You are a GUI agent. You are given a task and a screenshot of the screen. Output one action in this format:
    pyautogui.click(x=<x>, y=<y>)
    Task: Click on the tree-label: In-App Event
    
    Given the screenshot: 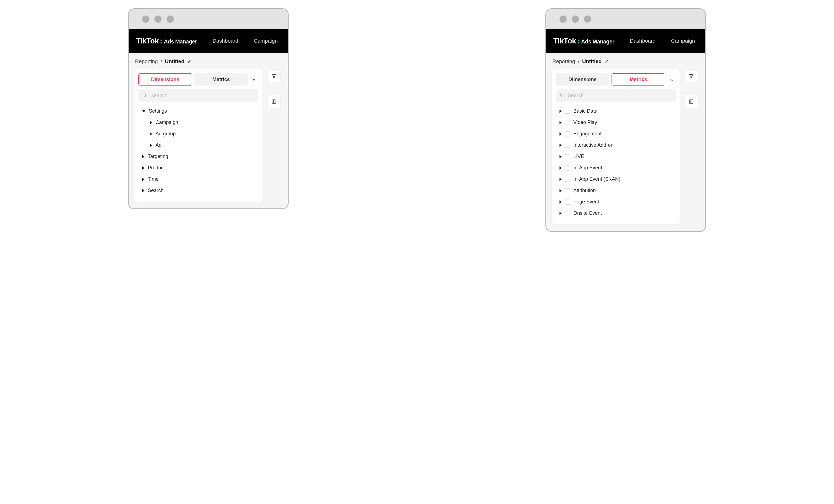 What is the action you would take?
    pyautogui.click(x=588, y=168)
    